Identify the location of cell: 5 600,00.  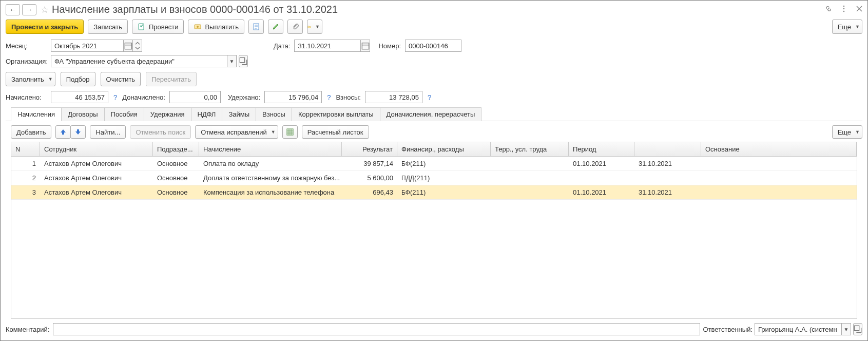
(370, 178).